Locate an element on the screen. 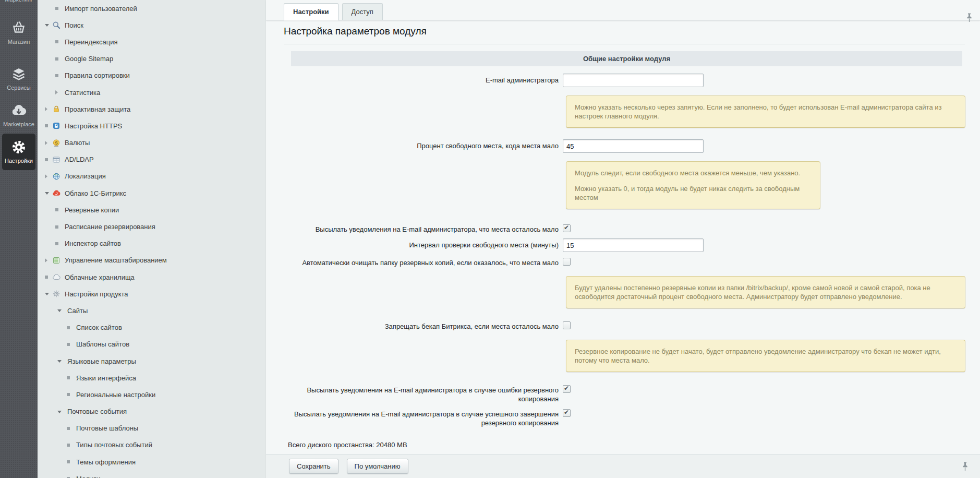 This screenshot has width=980, height=478. menu-item: Статистика is located at coordinates (151, 92).